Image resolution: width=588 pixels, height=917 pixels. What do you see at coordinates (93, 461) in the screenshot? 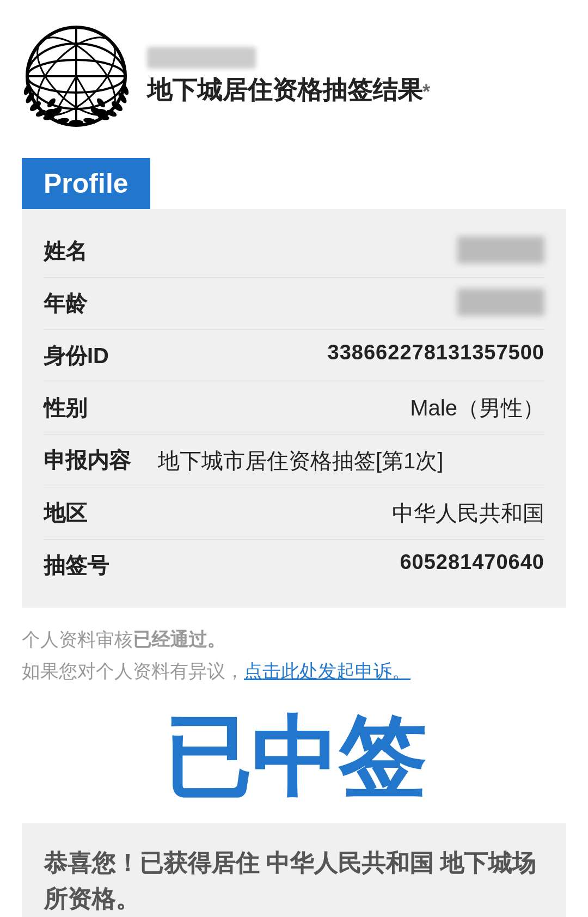
I see `field-label-declaration: 申报内容` at bounding box center [93, 461].